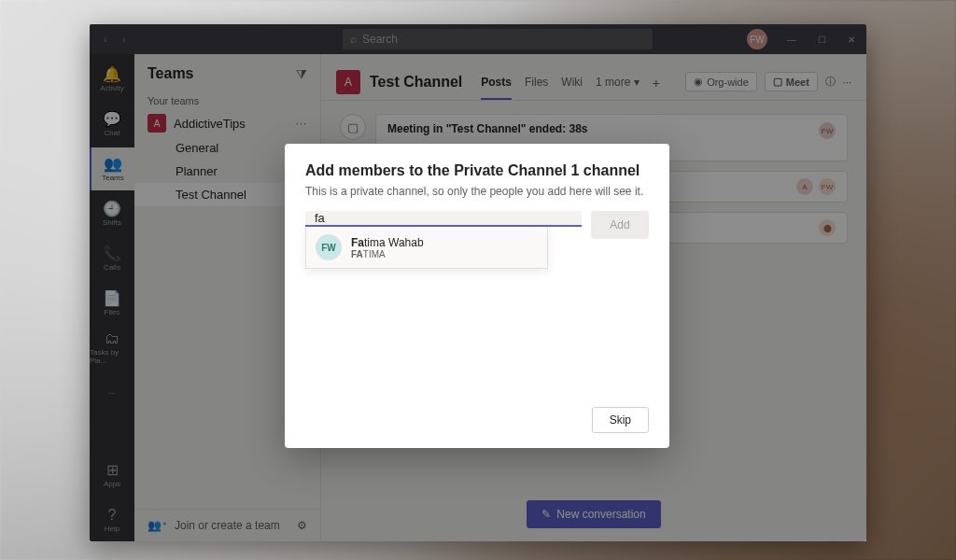 This screenshot has width=956, height=560. What do you see at coordinates (620, 225) in the screenshot?
I see `add-button: Add` at bounding box center [620, 225].